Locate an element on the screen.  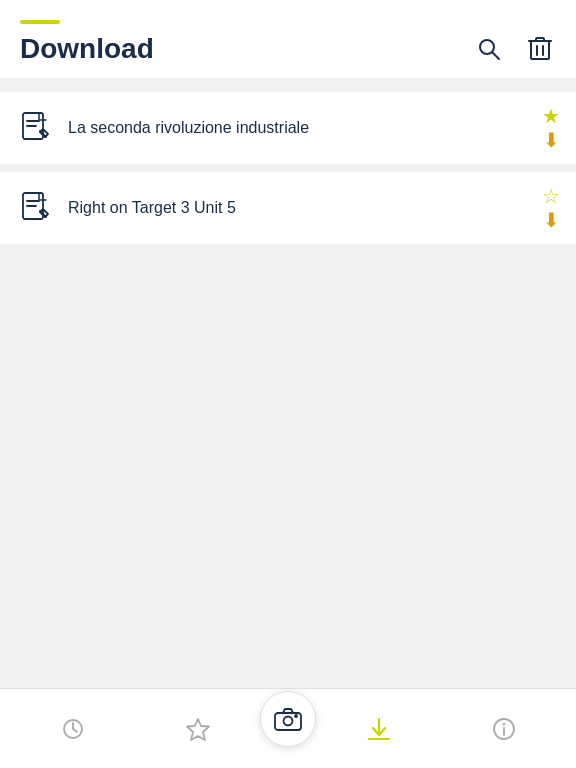
bottom-nav is located at coordinates (288, 728).